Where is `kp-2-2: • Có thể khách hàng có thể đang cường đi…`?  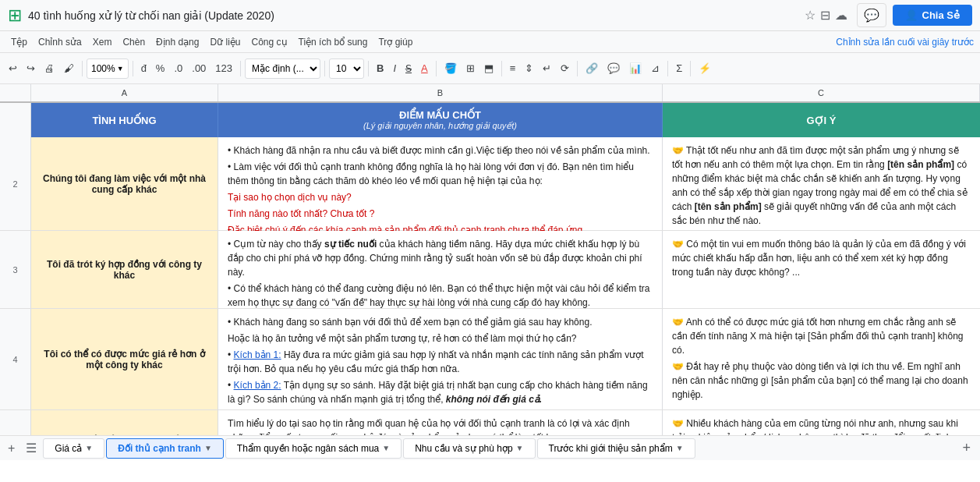 kp-2-2: • Có thể khách hàng có thể đang cường đi… is located at coordinates (440, 296).